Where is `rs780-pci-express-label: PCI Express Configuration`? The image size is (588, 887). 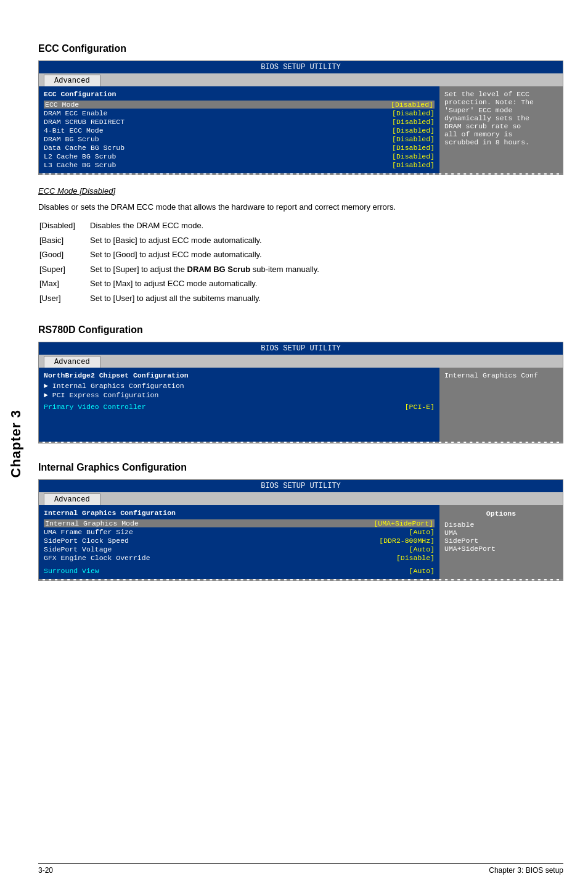
rs780-pci-express-label: PCI Express Configuration is located at coordinates (106, 395).